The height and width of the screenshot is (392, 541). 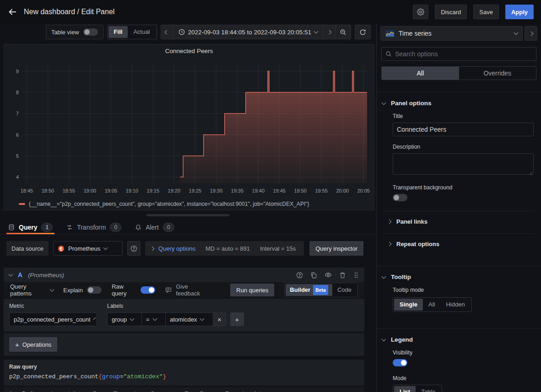 What do you see at coordinates (250, 32) in the screenshot?
I see `time-range-text: 2022-09-03 18:44:05 to 2022-09-03 20:05:…` at bounding box center [250, 32].